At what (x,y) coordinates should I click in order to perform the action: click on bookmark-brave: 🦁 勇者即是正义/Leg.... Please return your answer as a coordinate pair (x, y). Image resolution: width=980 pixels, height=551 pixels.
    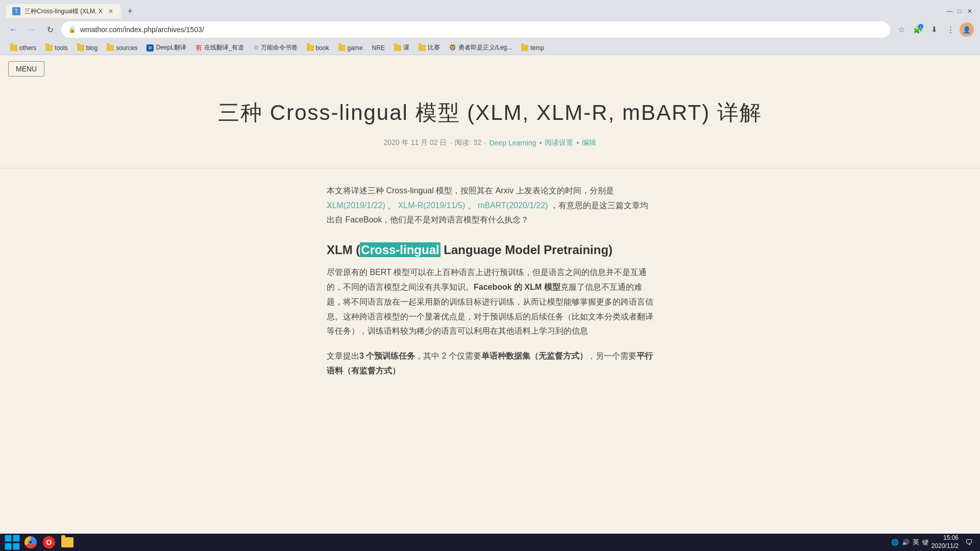
    Looking at the image, I should click on (481, 48).